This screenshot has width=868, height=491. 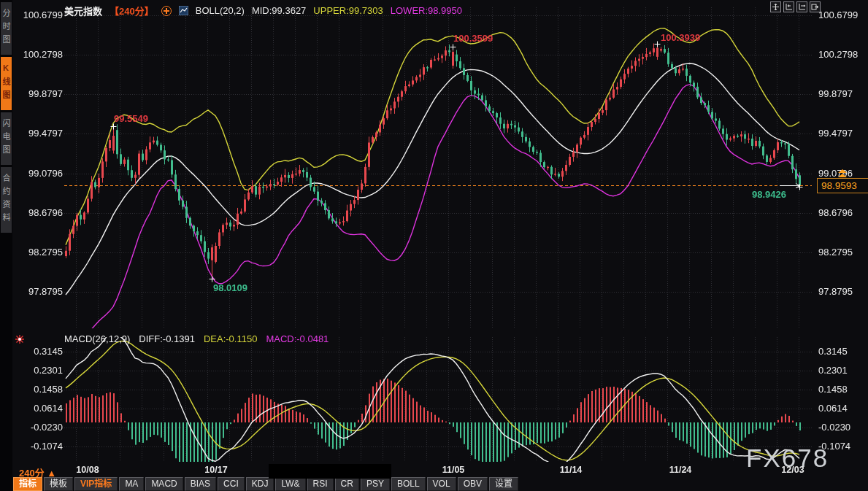 What do you see at coordinates (34, 15) in the screenshot?
I see `y-axis-label-left: 100.6799` at bounding box center [34, 15].